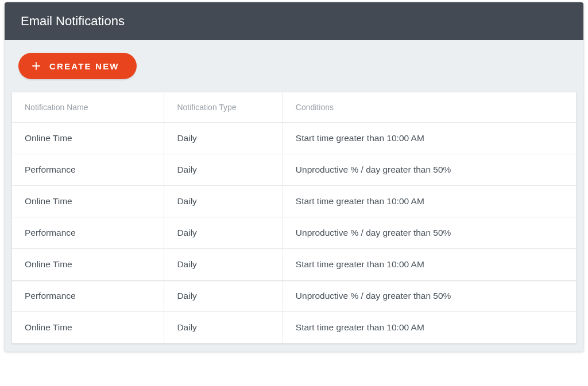  What do you see at coordinates (223, 108) in the screenshot?
I see `col-header-type: Notification Type` at bounding box center [223, 108].